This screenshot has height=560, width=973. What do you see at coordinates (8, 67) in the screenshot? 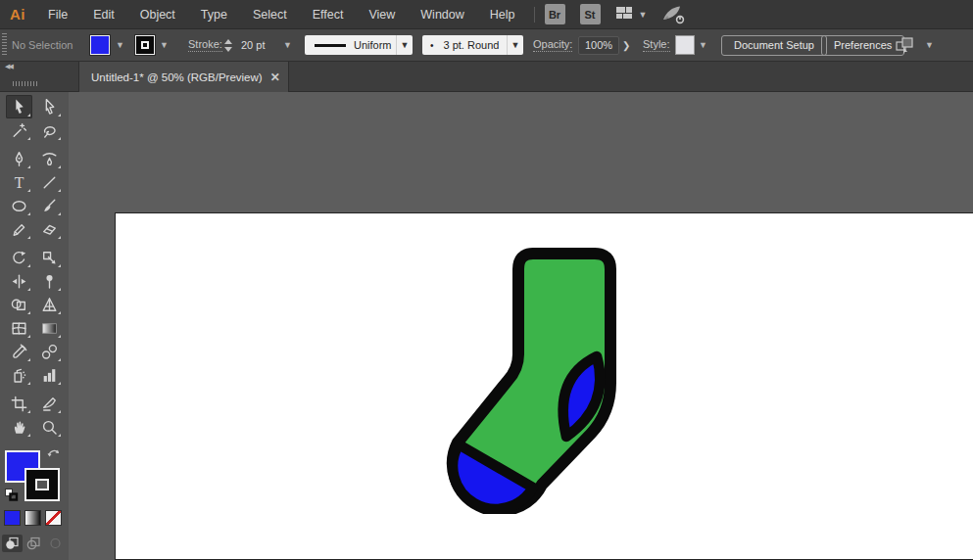
I see `collapse-panels-icon: ◀◀` at bounding box center [8, 67].